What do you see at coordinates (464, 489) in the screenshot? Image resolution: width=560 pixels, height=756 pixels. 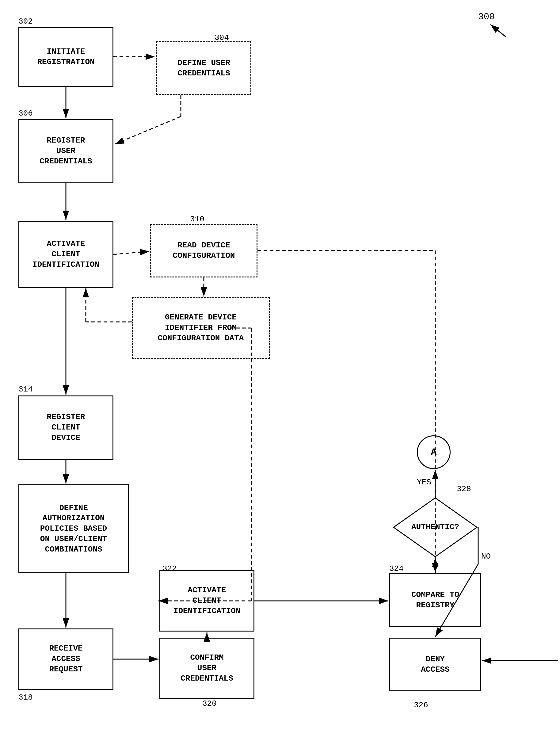 I see `label-328: 328` at bounding box center [464, 489].